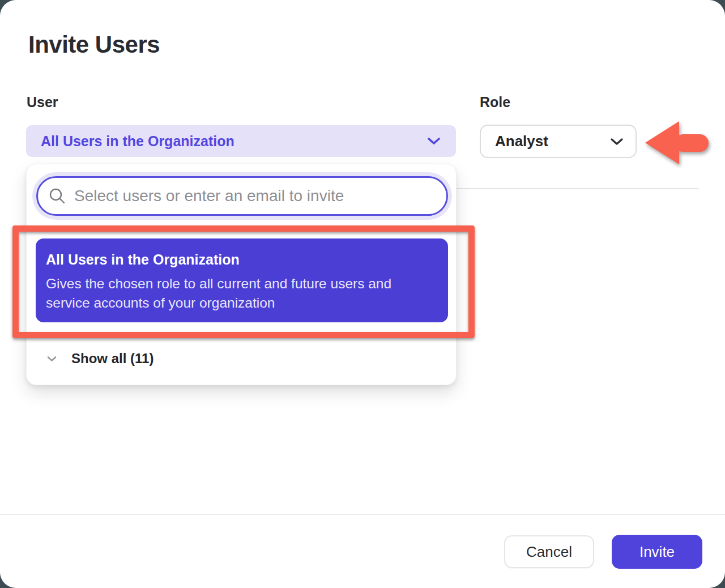 The image size is (725, 588). What do you see at coordinates (657, 552) in the screenshot?
I see `invite-button: Invite` at bounding box center [657, 552].